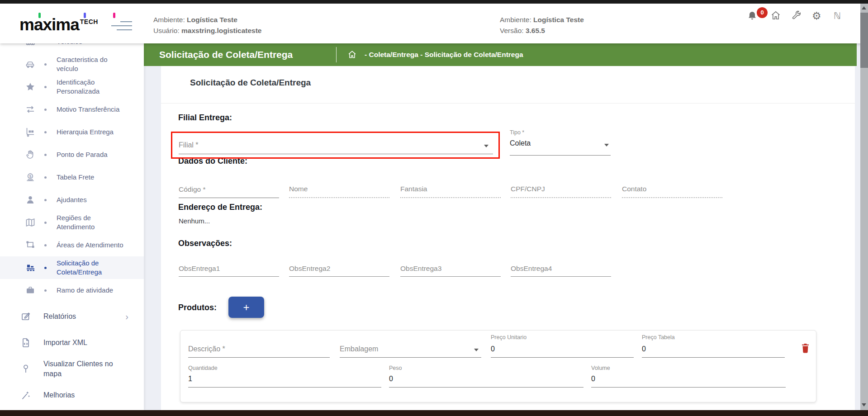 This screenshot has width=868, height=416. Describe the element at coordinates (92, 200) in the screenshot. I see `sidebar-item-label: Ajudantes` at that location.